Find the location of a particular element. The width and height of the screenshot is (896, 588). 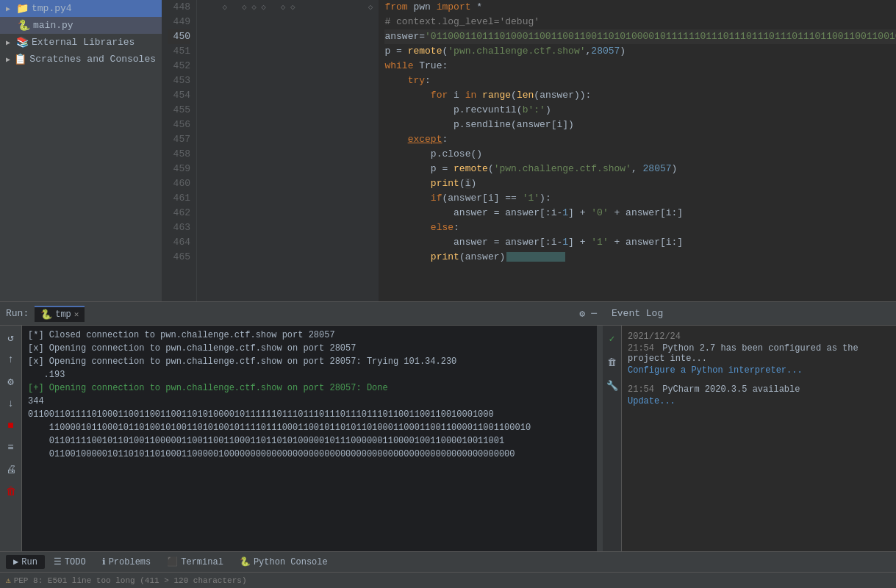

event-log-toolbar: ✓ 🗑 🔧 is located at coordinates (612, 438).